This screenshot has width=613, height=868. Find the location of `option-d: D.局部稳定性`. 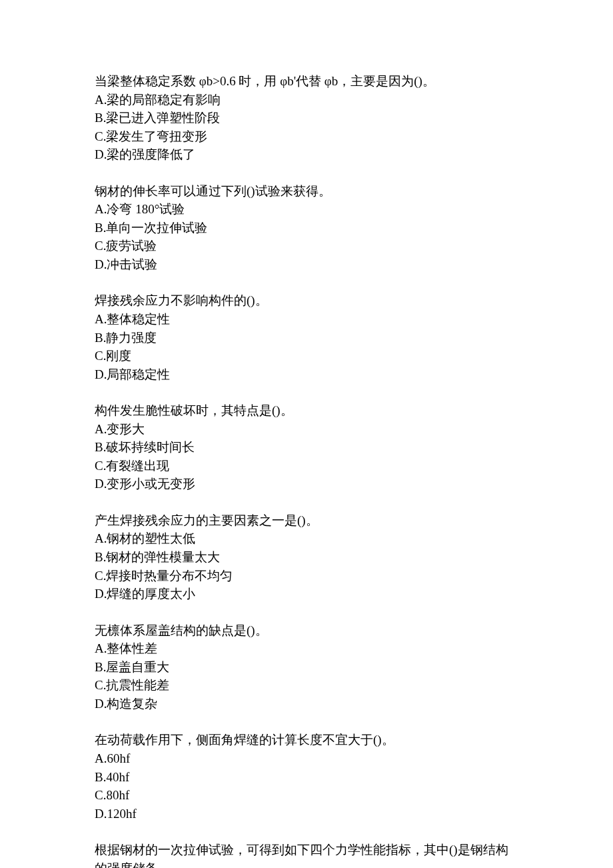

option-d: D.局部稳定性 is located at coordinates (307, 375).